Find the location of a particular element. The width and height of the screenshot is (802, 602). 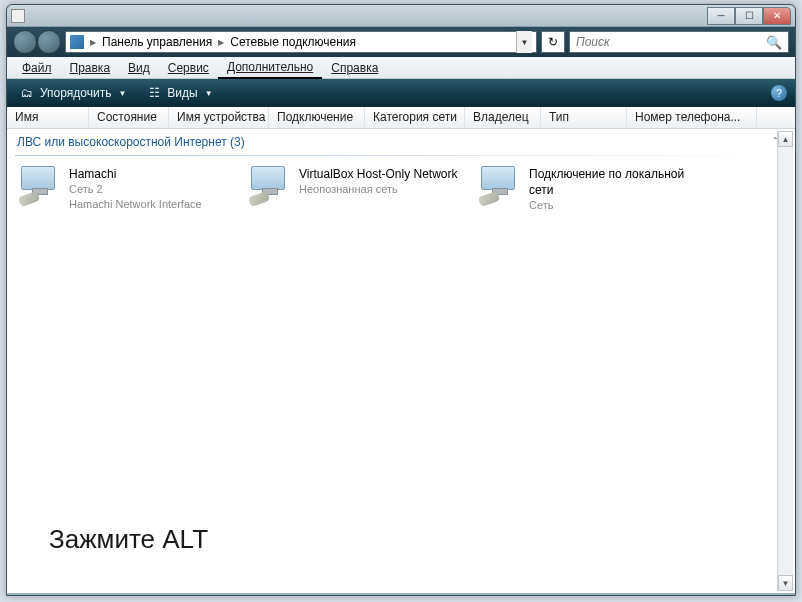

back-button is located at coordinates (25, 42).